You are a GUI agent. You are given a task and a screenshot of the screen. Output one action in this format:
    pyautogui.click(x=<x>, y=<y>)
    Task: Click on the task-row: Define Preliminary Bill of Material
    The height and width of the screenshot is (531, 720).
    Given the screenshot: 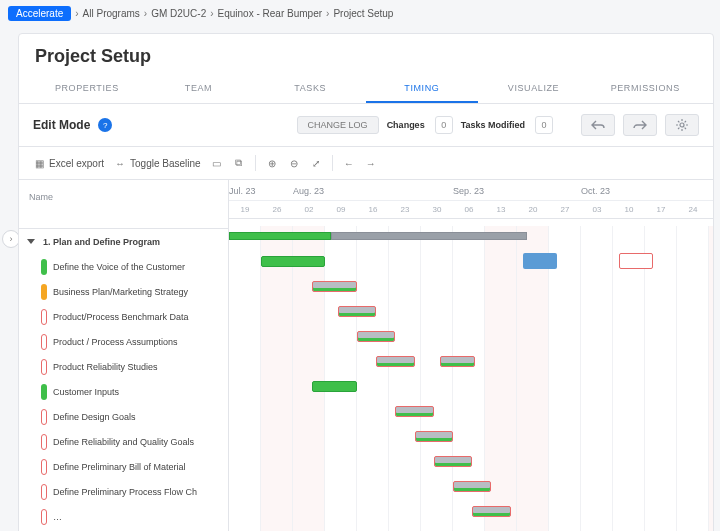 What is the action you would take?
    pyautogui.click(x=124, y=466)
    